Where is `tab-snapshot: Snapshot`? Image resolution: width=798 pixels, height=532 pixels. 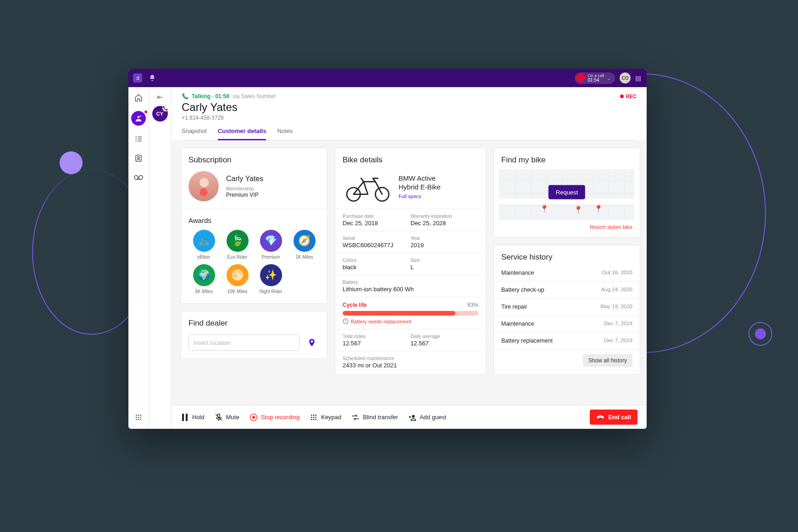
tab-snapshot: Snapshot is located at coordinates (194, 134).